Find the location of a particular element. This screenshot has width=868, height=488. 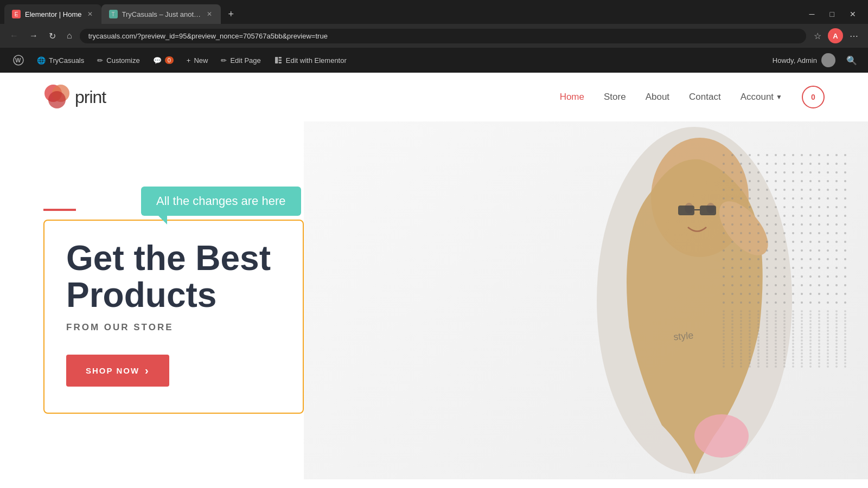

cart-button: 0 is located at coordinates (813, 97).